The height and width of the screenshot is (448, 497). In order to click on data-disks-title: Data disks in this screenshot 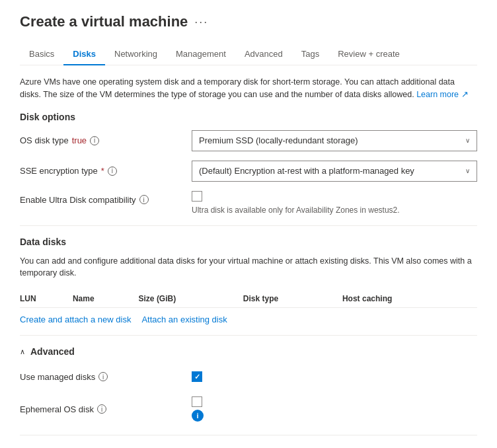, I will do `click(249, 242)`.